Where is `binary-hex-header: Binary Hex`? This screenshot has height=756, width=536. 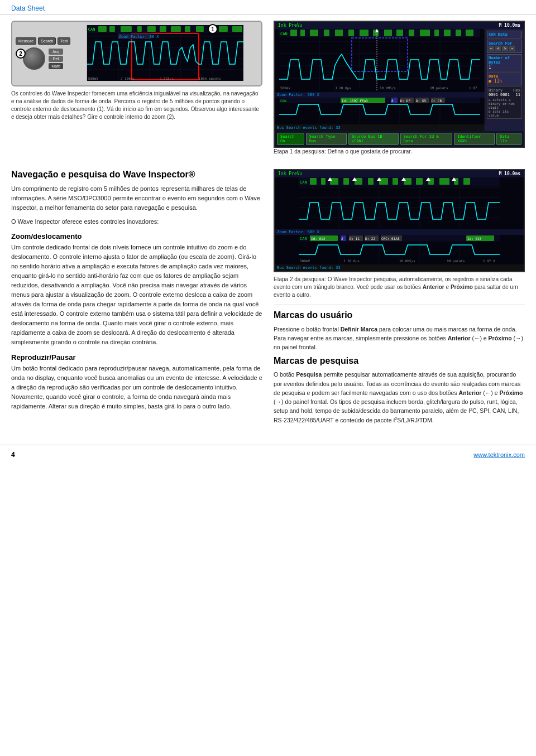 binary-hex-header: Binary Hex is located at coordinates (505, 90).